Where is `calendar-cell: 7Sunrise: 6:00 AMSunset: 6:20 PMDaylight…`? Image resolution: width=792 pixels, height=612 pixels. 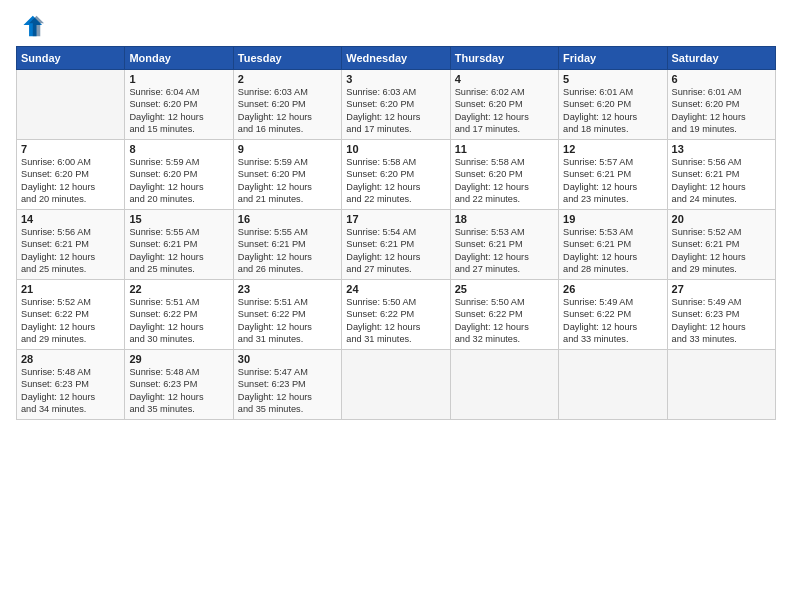 calendar-cell: 7Sunrise: 6:00 AMSunset: 6:20 PMDaylight… is located at coordinates (71, 175).